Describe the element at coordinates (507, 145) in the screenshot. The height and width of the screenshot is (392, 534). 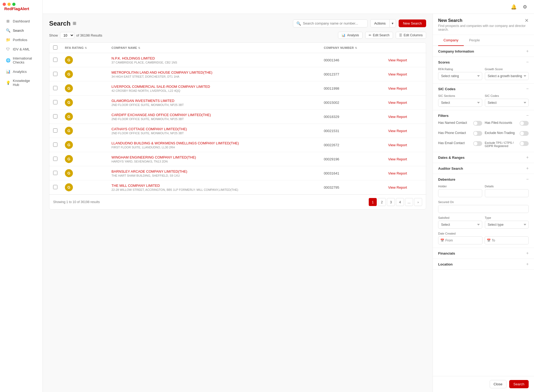
I see `toggle-exclude-tps: Exclude TPS / CTPS / GDPR Registered` at that location.